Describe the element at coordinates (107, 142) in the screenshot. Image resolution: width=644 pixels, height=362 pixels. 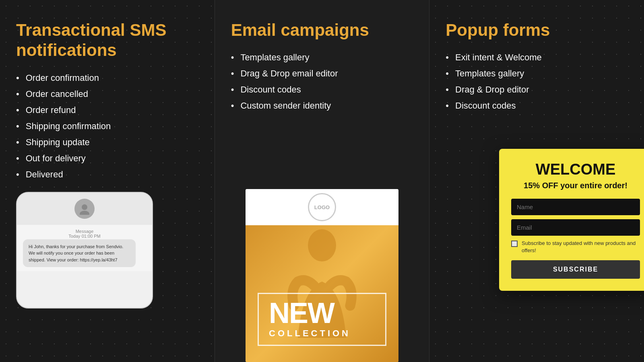
I see `sms-feature-item: Shipping update` at that location.